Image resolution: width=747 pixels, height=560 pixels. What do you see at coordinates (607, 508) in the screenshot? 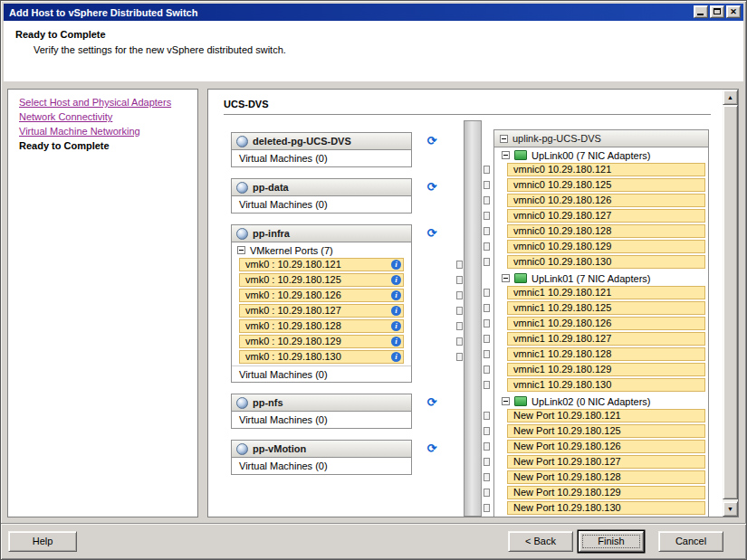
I see `uplink-port-row: New Port 10.29.180.130` at bounding box center [607, 508].